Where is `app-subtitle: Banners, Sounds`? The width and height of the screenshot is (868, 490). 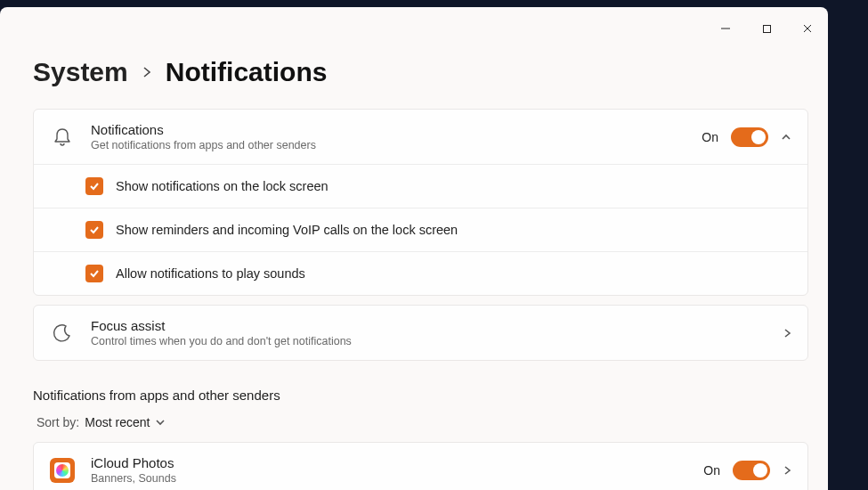 app-subtitle: Banners, Sounds is located at coordinates (389, 478).